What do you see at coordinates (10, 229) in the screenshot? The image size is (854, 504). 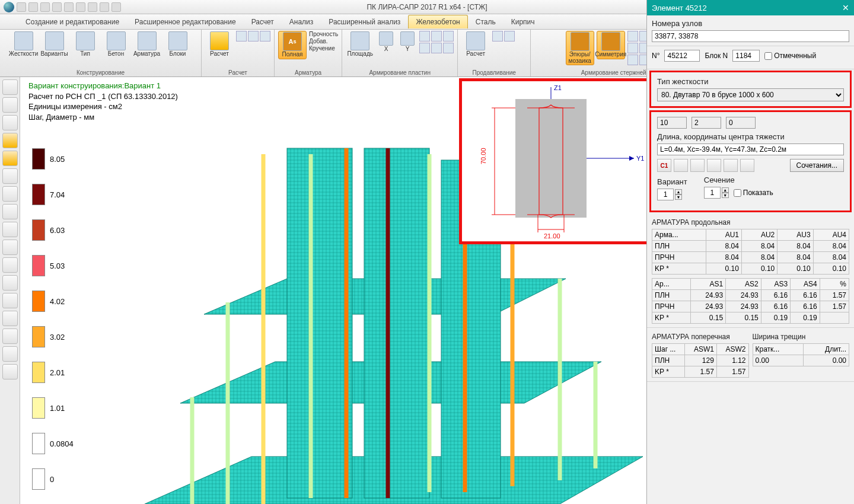 I see `rotate-tool-icon` at bounding box center [10, 229].